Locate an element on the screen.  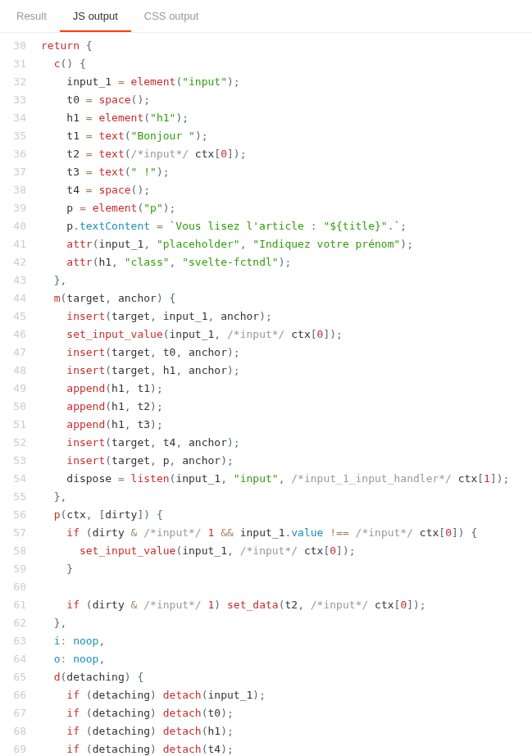
code-line: append(h1, t3); is located at coordinates (287, 425).